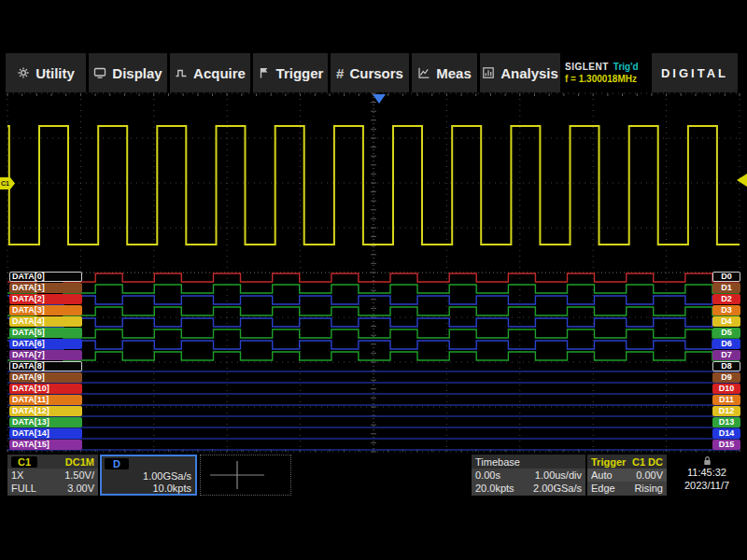 The image size is (747, 560). I want to click on digital-channel-chip-d5: D5, so click(726, 332).